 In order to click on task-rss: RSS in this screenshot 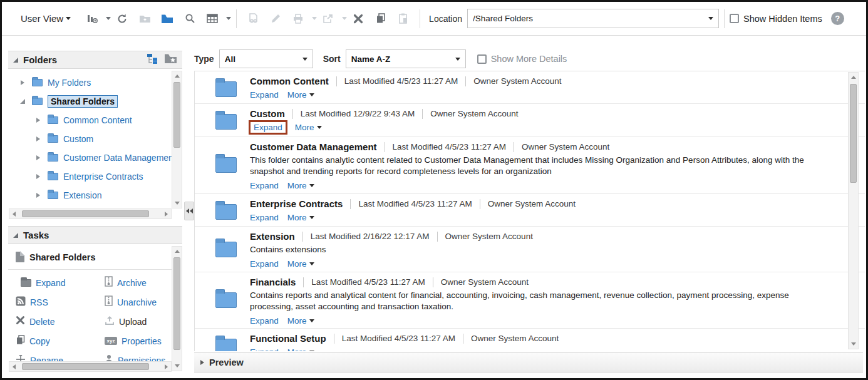, I will do `click(60, 302)`.